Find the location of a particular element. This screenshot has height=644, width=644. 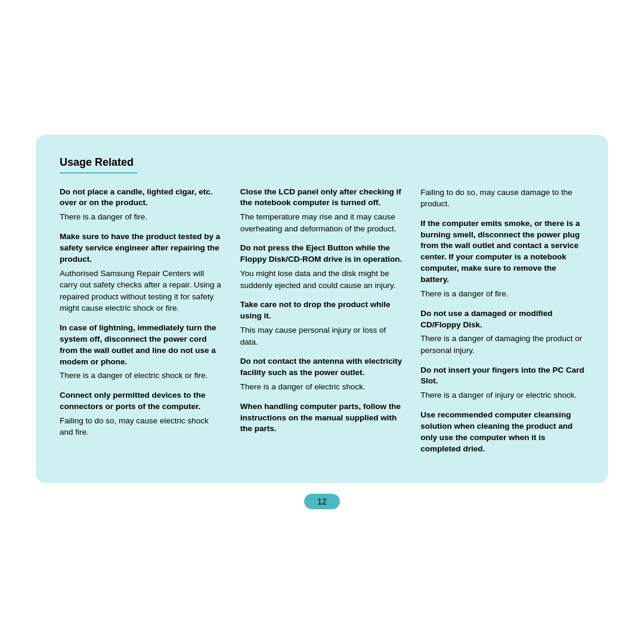

item-candle: Do not place a candle, lighted cigar, et… is located at coordinates (142, 205).